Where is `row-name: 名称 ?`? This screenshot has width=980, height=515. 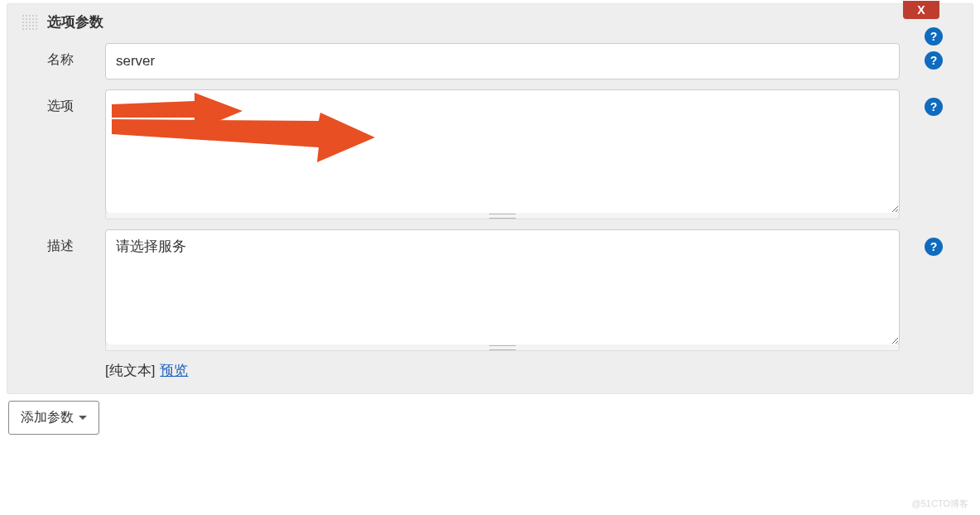
row-name: 名称 ? is located at coordinates (490, 61).